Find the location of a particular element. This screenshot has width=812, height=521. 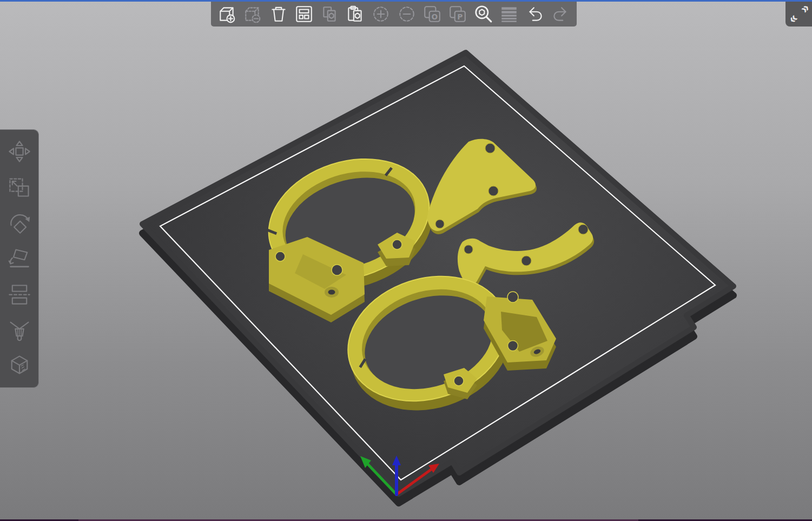

redo-button is located at coordinates (560, 14).